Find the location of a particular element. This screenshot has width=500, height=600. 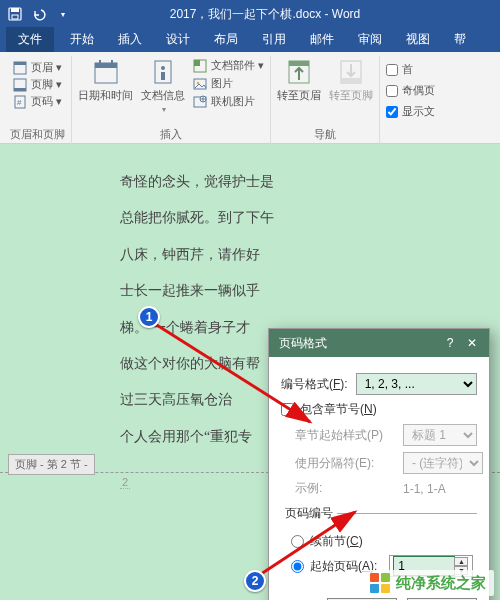

header-button: 页眉 ▾ is located at coordinates (38, 68).